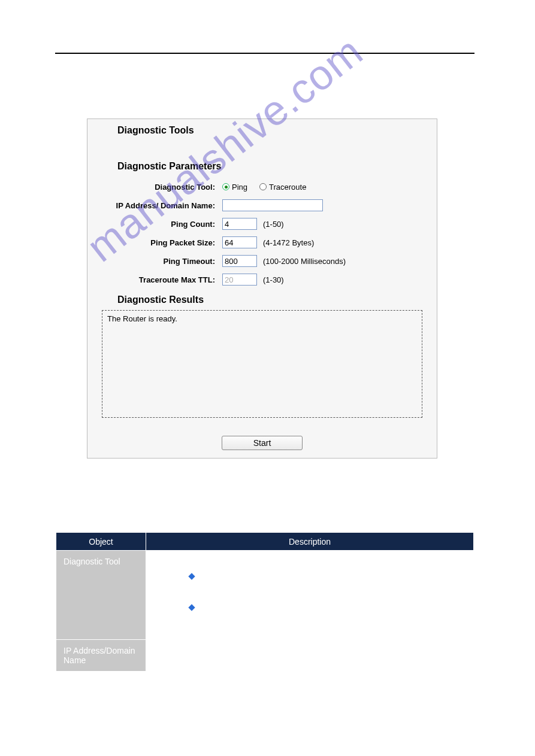  What do you see at coordinates (289, 243) in the screenshot?
I see `hint-packet: (4-1472 Bytes)` at bounding box center [289, 243].